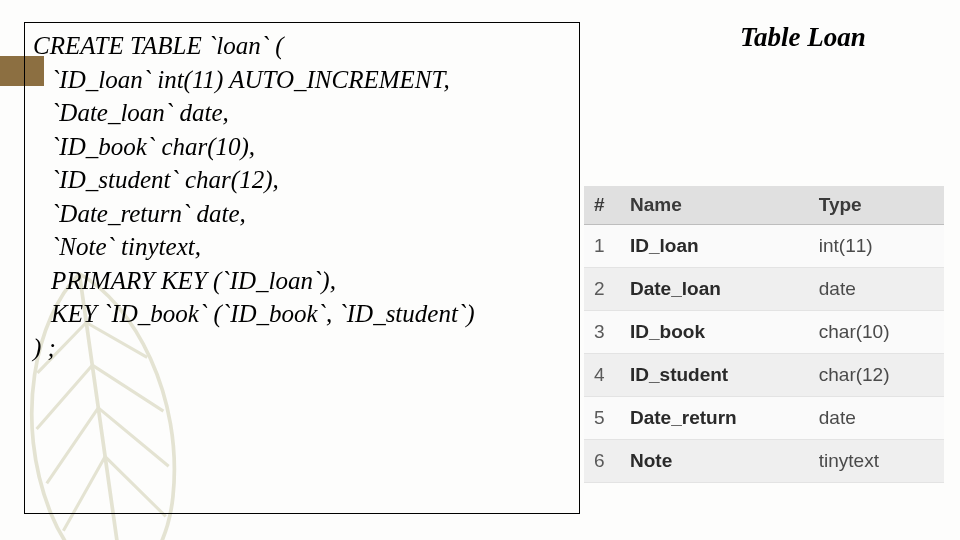 The width and height of the screenshot is (960, 540). Describe the element at coordinates (764, 462) in the screenshot. I see `table-row: 6 Note tinytext` at that location.